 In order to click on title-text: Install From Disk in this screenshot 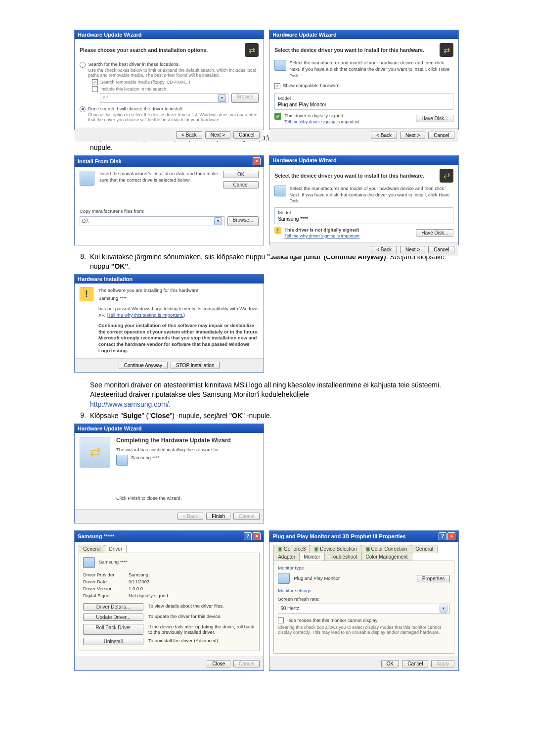, I will do `click(100, 161)`.